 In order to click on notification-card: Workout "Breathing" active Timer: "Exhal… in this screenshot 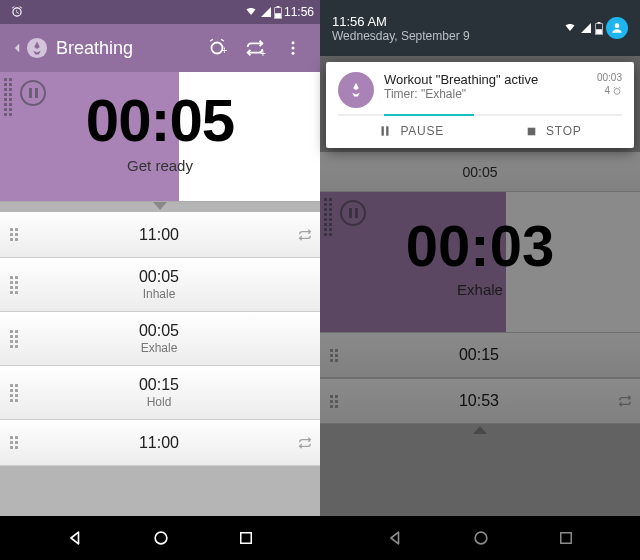, I will do `click(480, 105)`.